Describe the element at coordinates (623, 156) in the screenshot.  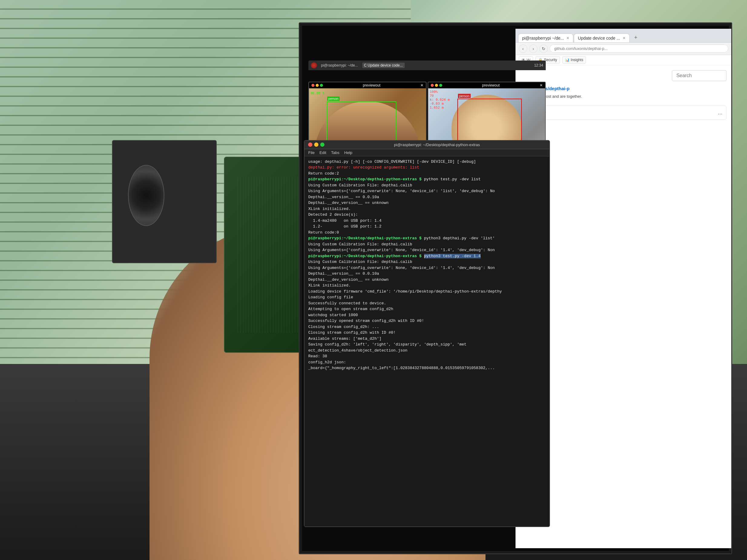
I see `commit-hash-4: 59499c1` at that location.